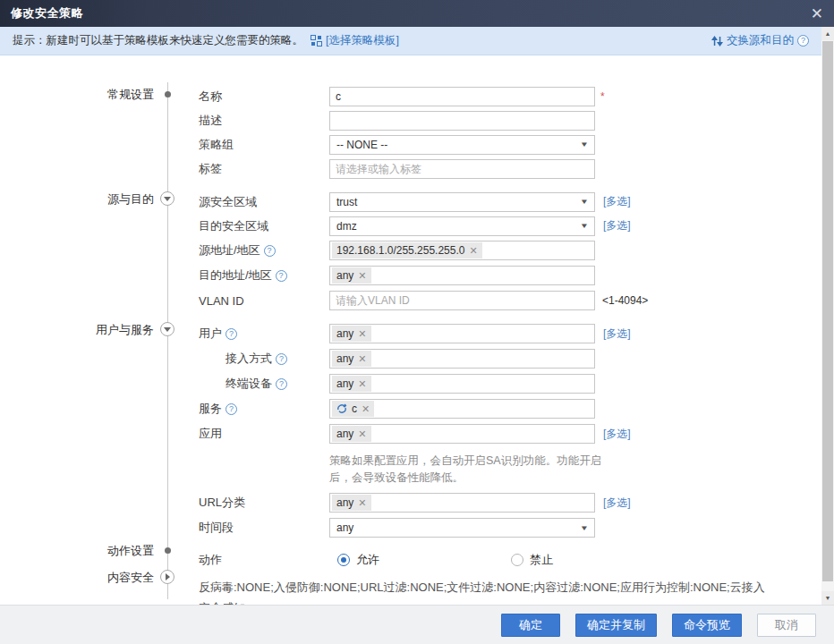 This screenshot has height=644, width=834. What do you see at coordinates (517, 560) in the screenshot?
I see `radio-unselected-icon` at bounding box center [517, 560].